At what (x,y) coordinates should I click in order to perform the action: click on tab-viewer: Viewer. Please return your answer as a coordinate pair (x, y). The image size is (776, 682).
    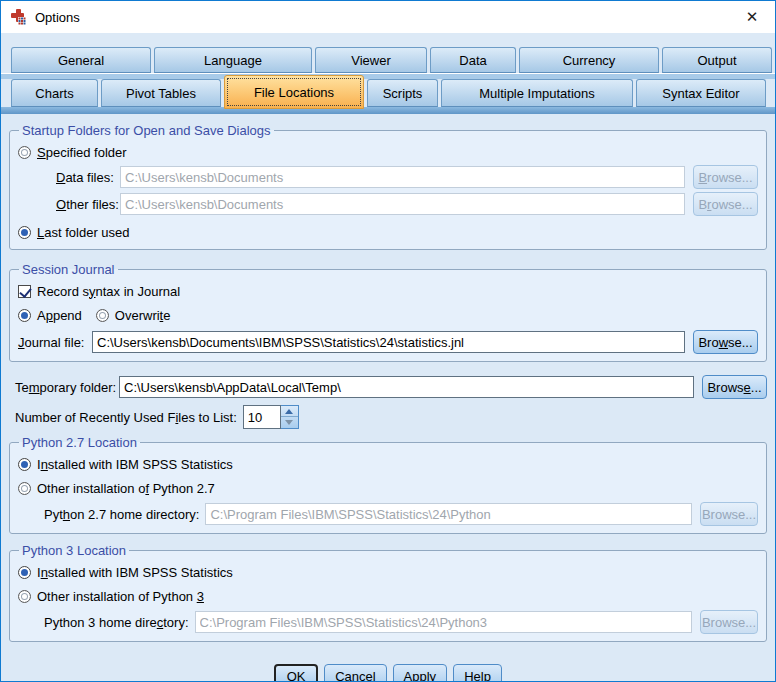
    Looking at the image, I should click on (371, 60).